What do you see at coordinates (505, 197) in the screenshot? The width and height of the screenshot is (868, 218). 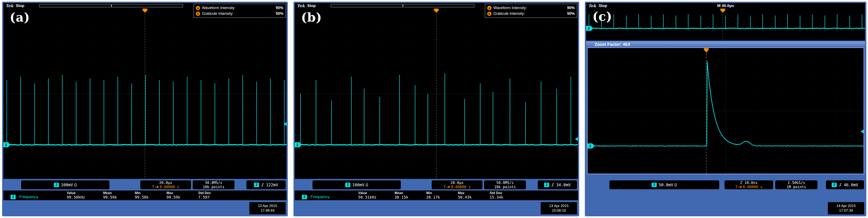 I see `stat-value: 15.34k` at bounding box center [505, 197].